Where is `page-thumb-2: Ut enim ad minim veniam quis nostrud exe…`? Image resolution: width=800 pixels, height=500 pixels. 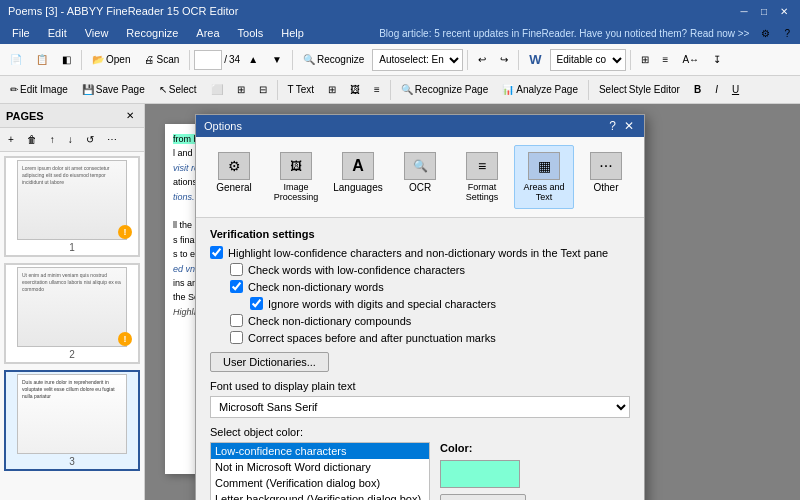 page-thumb-2: Ut enim ad minim veniam quis nostrud exe… is located at coordinates (72, 314).